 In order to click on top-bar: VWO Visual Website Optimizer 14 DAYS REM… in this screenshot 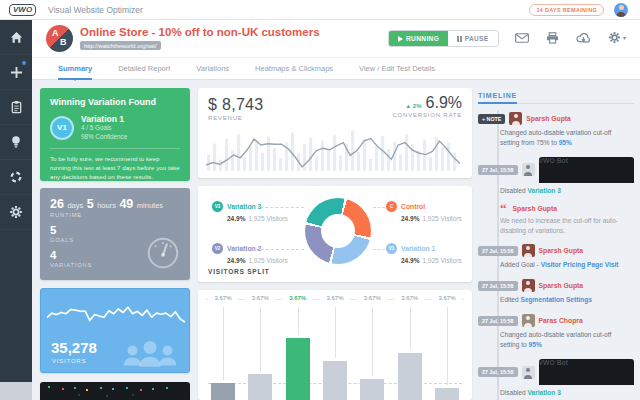, I will do `click(320, 10)`.